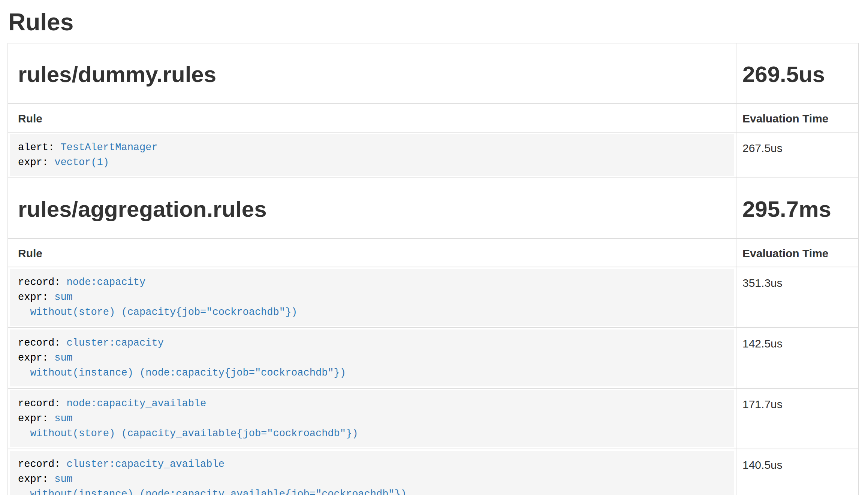  I want to click on rule-group-header-row: rules/aggregation.rules 295.7ms, so click(433, 208).